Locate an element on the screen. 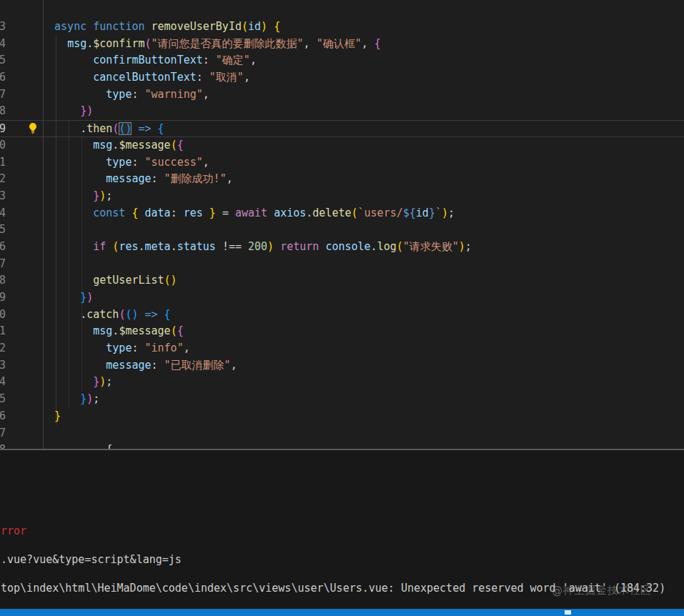 Image resolution: width=684 pixels, height=616 pixels. code-token: cancelButtonText is located at coordinates (144, 77).